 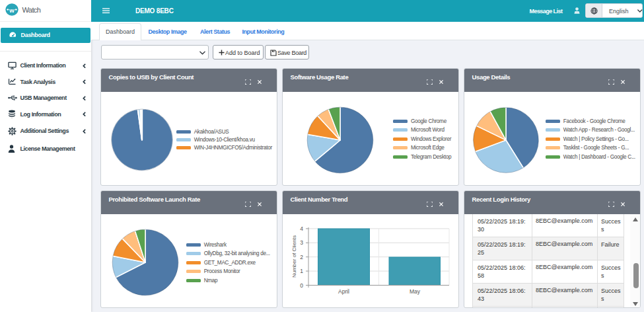 What do you see at coordinates (12, 11) in the screenshot?
I see `svg-text: w` at bounding box center [12, 11].